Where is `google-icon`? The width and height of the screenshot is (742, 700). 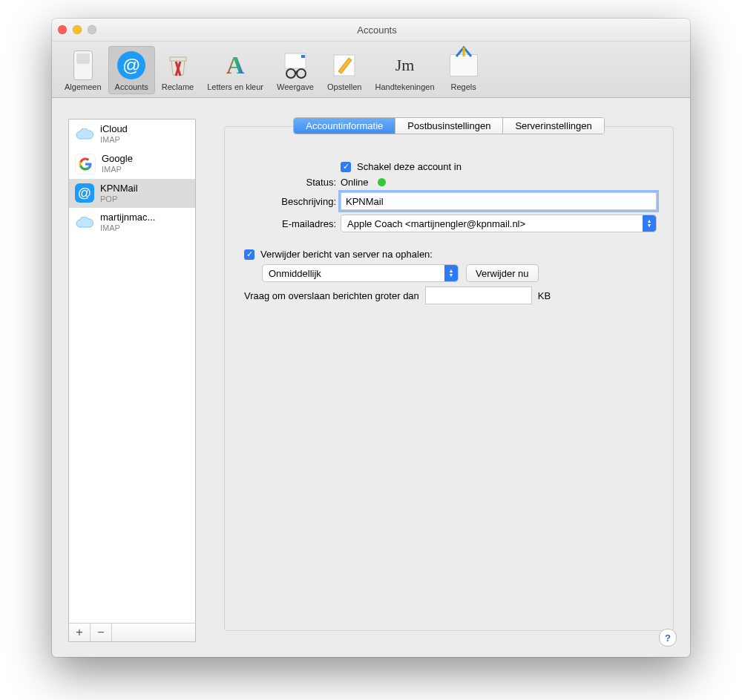
google-icon is located at coordinates (85, 164).